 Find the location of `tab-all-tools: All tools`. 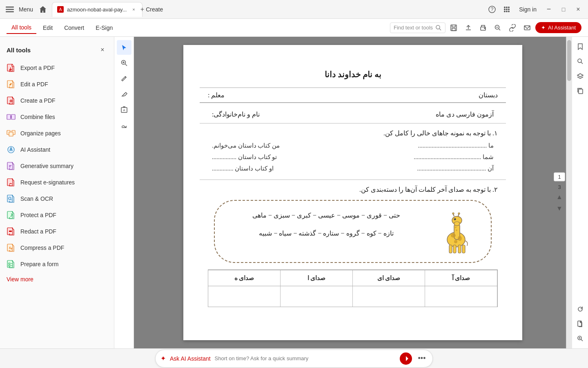

tab-all-tools: All tools is located at coordinates (21, 28).